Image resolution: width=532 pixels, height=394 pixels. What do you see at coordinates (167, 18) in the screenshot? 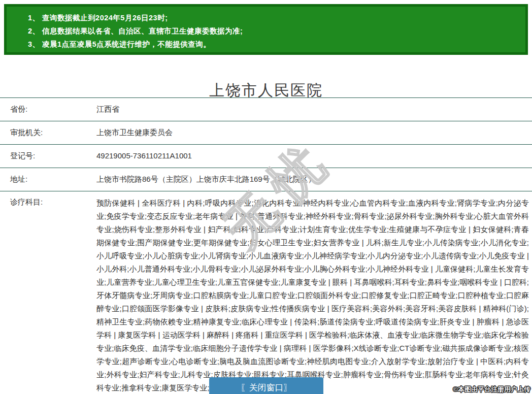
I see `notice-1-suffix: ;` at bounding box center [167, 18].